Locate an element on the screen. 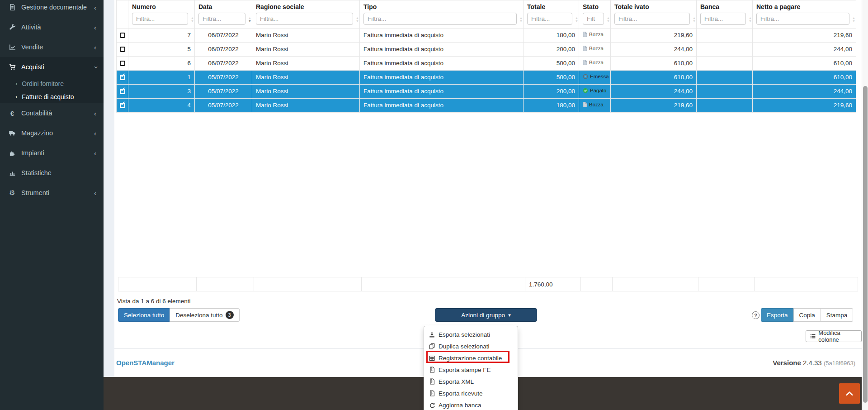 Image resolution: width=868 pixels, height=410 pixels. euro-icon: € is located at coordinates (12, 113).